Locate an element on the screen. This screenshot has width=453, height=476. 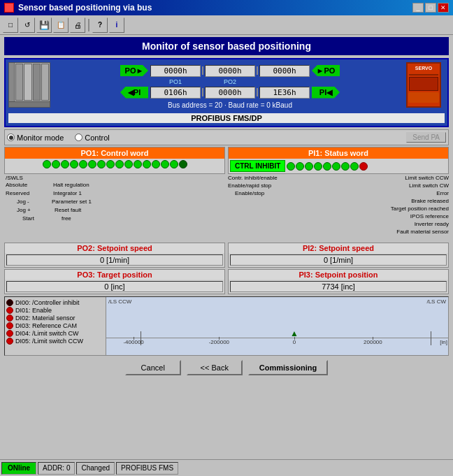
po3-field: 0000h is located at coordinates (285, 71).